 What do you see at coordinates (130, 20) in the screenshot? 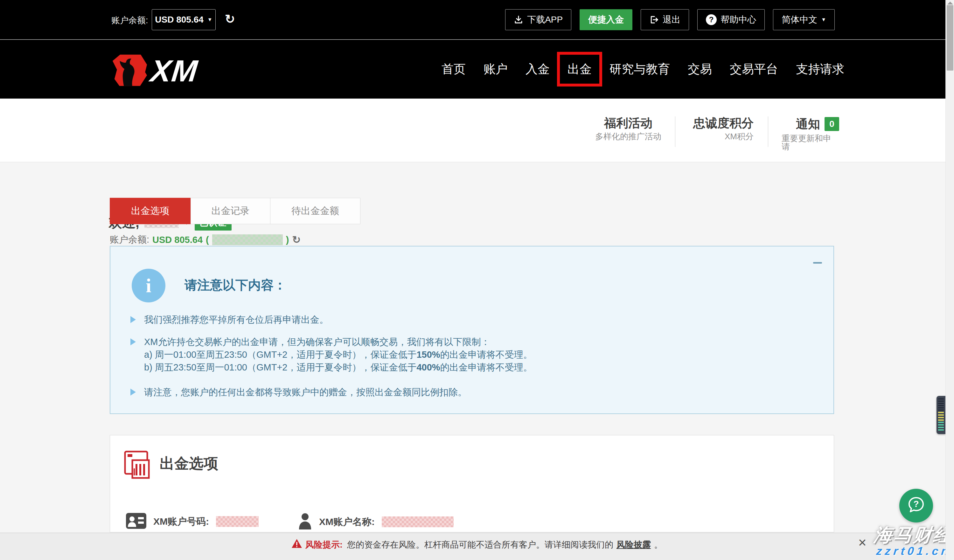
I see `topbar-balance-label: 账户余额:` at bounding box center [130, 20].